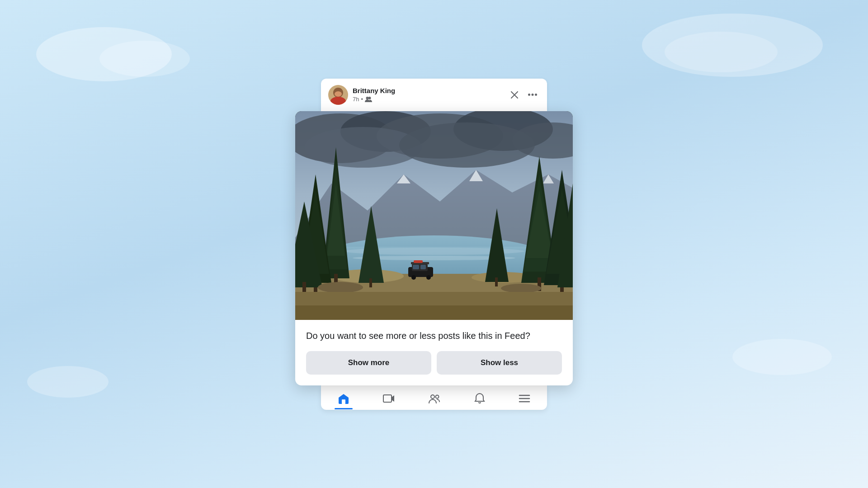 The image size is (868, 488). Describe the element at coordinates (434, 95) in the screenshot. I see `post-header-card: Brittany King 7h •` at that location.